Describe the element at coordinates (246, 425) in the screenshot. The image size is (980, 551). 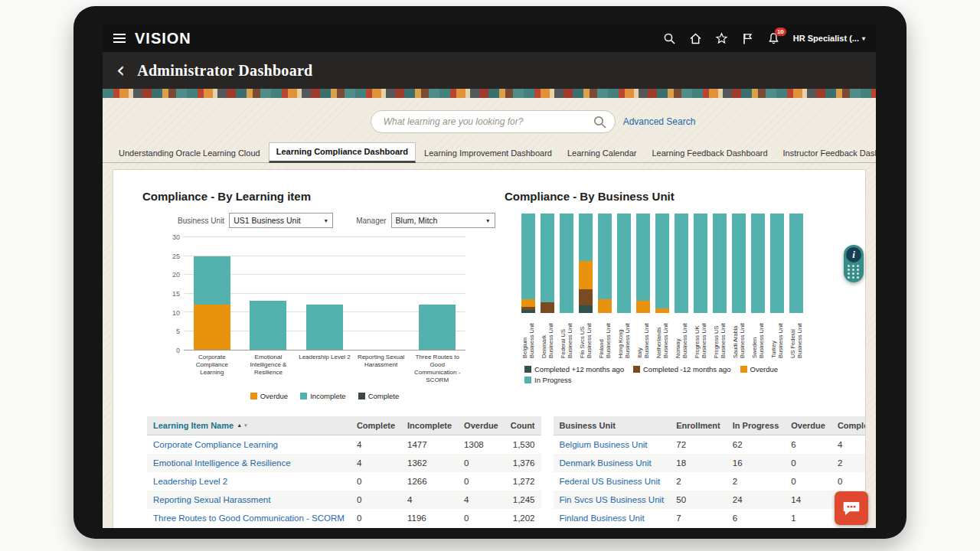
I see `column-menu-icon: ▼` at that location.